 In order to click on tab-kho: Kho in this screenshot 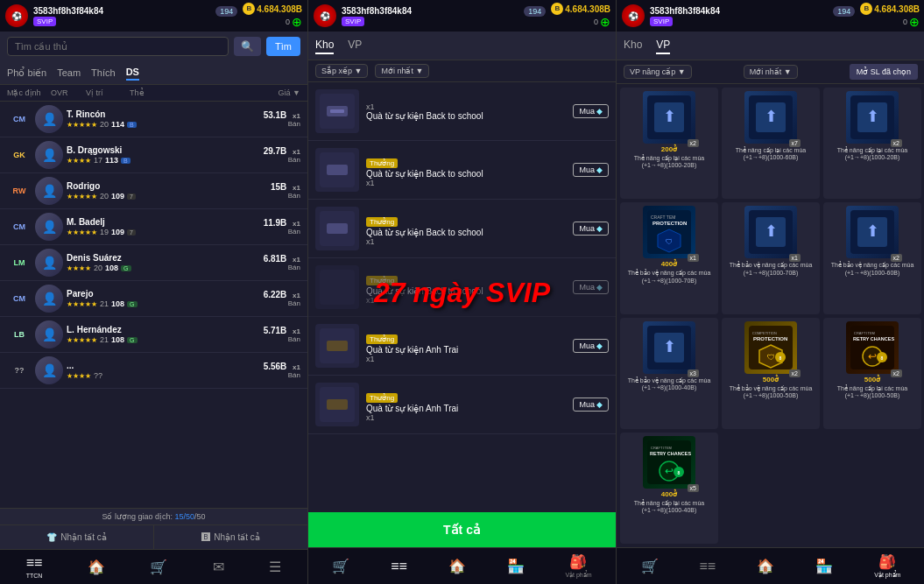, I will do `click(324, 46)`.